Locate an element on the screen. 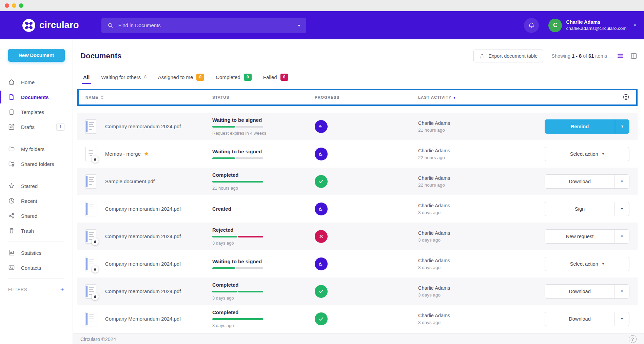 The height and width of the screenshot is (344, 644). grid-view-icon is located at coordinates (634, 56).